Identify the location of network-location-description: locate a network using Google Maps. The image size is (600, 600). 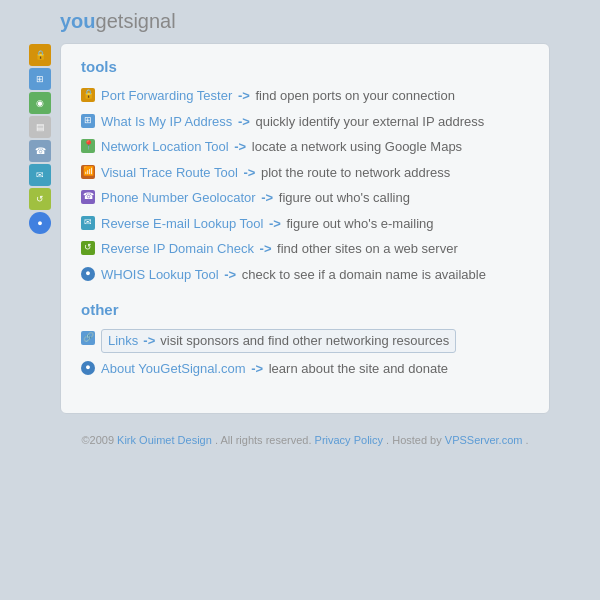
(357, 146).